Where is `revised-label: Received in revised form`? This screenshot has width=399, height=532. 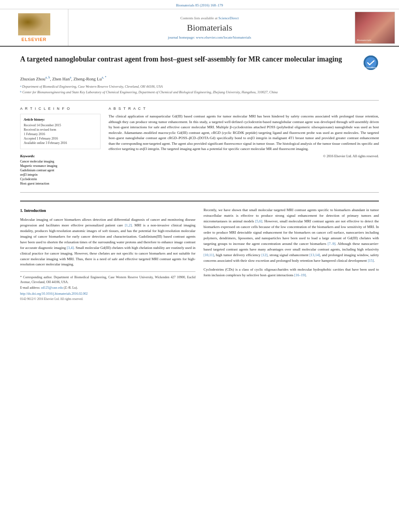
revised-label: Received in revised form is located at coordinates (60, 129).